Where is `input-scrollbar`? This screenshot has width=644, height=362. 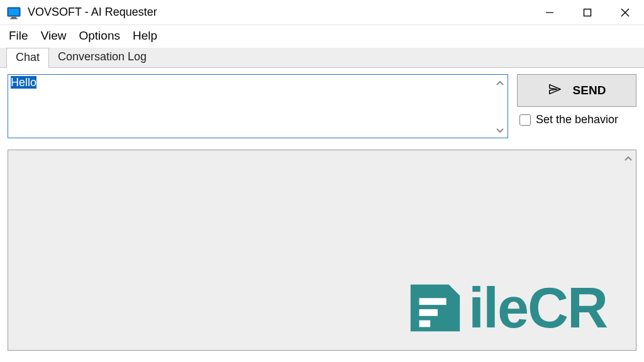
input-scrollbar is located at coordinates (500, 106).